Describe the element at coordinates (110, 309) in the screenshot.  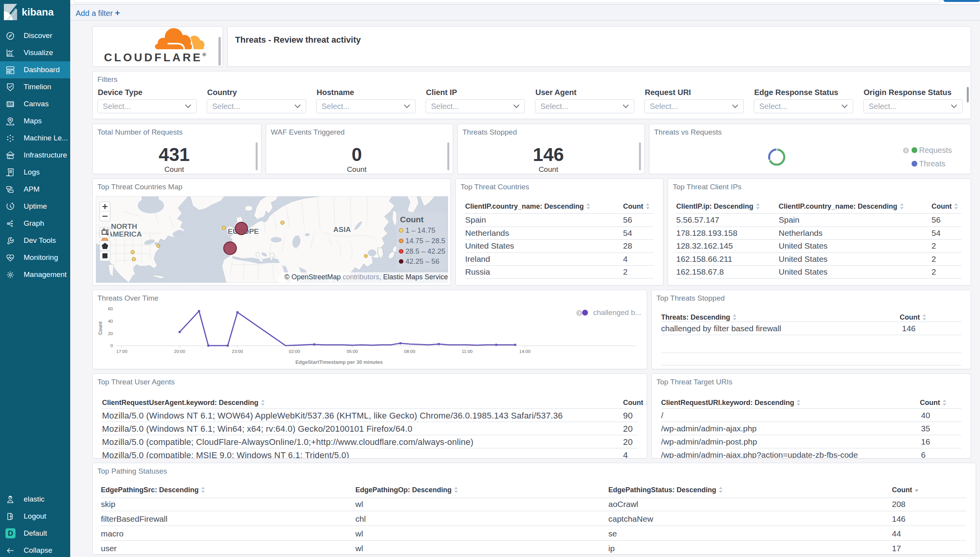
I see `svg-text: 60` at that location.